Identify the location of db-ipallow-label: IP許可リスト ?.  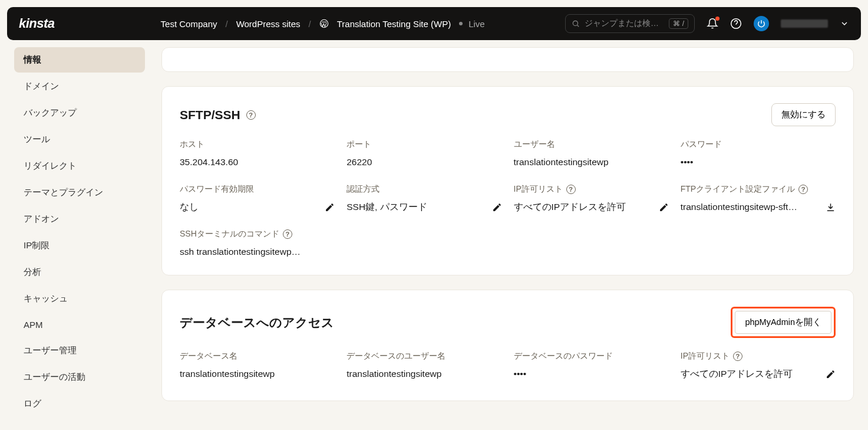
(758, 356).